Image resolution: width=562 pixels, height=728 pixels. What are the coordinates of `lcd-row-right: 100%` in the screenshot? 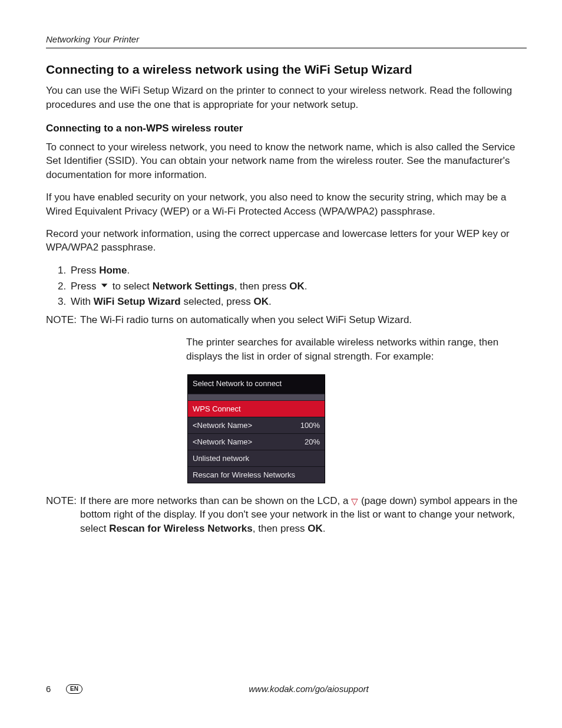 It's located at (310, 426).